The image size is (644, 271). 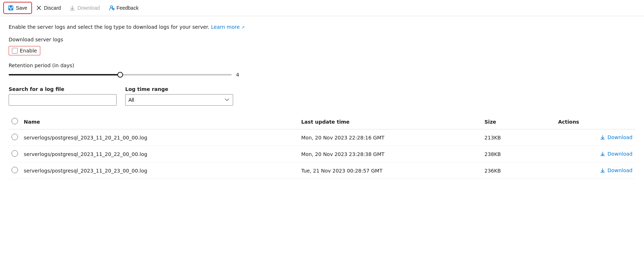 What do you see at coordinates (24, 51) in the screenshot?
I see `enable-toggle-label: Enable` at bounding box center [24, 51].